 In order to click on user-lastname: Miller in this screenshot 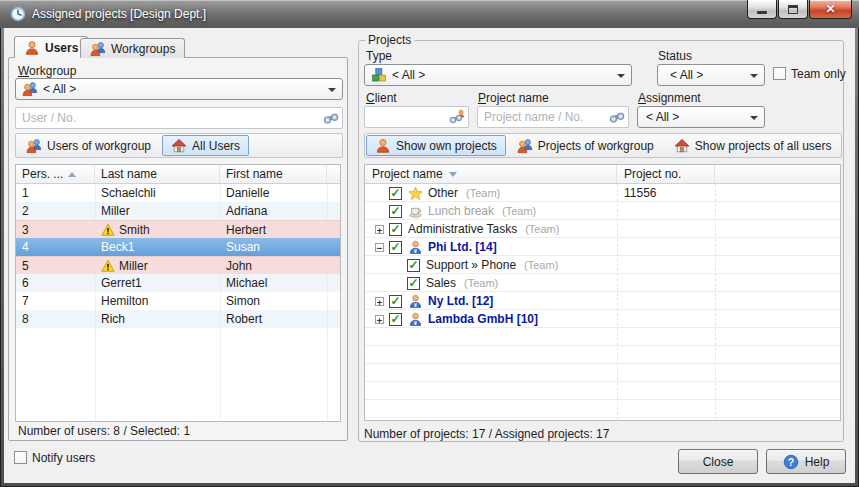, I will do `click(158, 266)`.